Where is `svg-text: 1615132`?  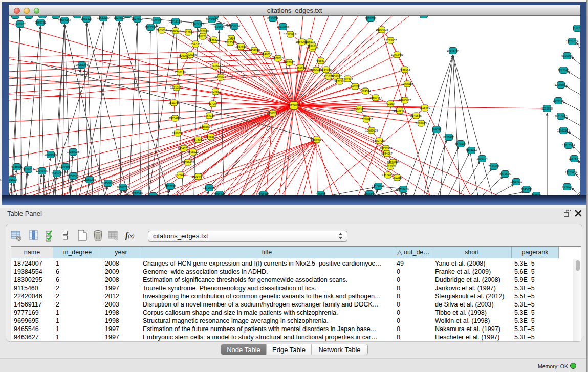 svg-text: 1615132 is located at coordinates (390, 166).